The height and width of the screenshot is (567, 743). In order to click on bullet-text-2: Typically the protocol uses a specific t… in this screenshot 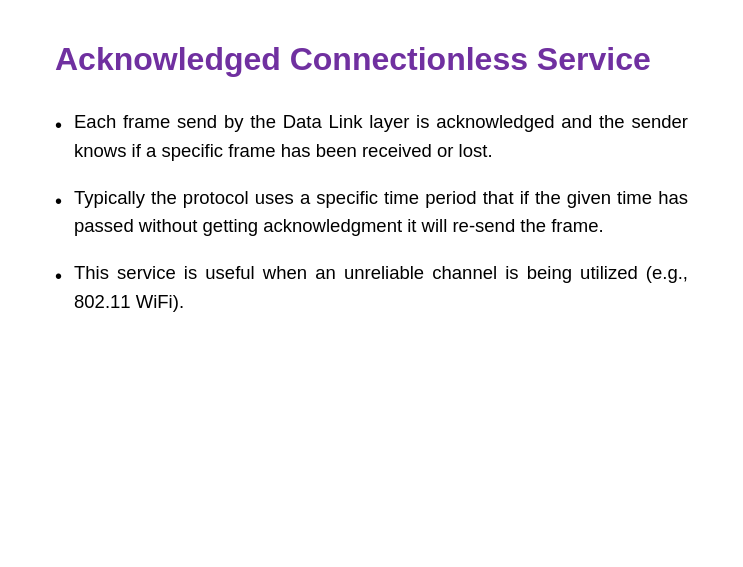, I will do `click(381, 212)`.